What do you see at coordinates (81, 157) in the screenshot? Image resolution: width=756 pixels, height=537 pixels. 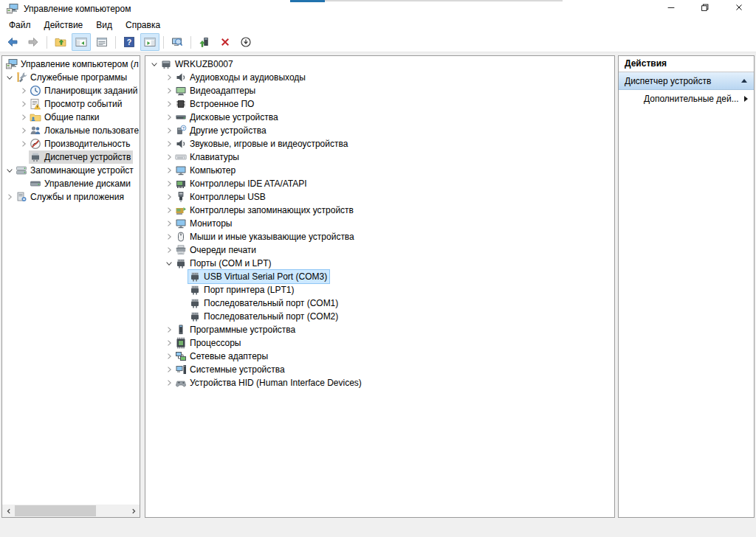 I see `tree-item-core: Диспетчер устройств` at bounding box center [81, 157].